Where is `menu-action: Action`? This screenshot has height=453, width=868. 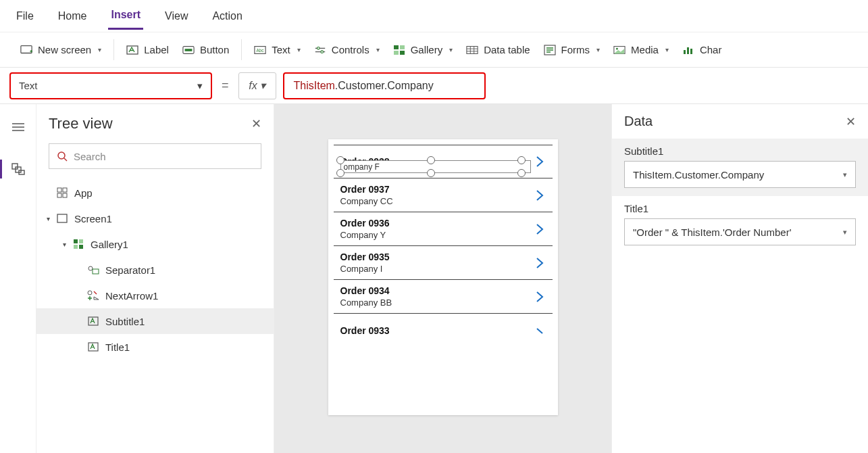 menu-action: Action is located at coordinates (227, 16).